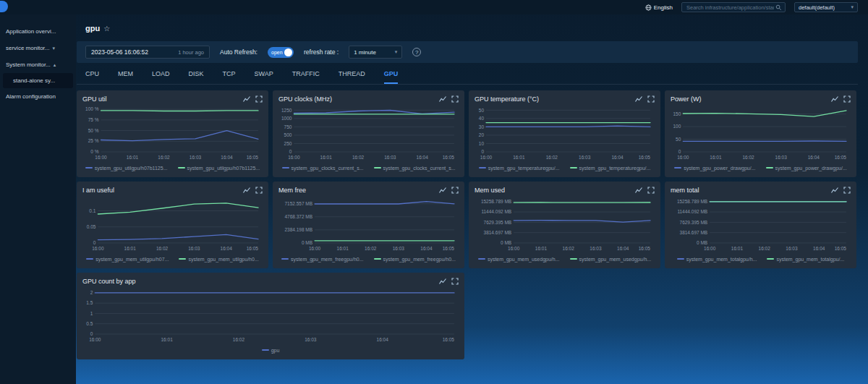 Image resolution: width=868 pixels, height=384 pixels. Describe the element at coordinates (369, 134) in the screenshot. I see `chart-panel: GPU clocks (MHz)02505007501000125016:001…` at that location.